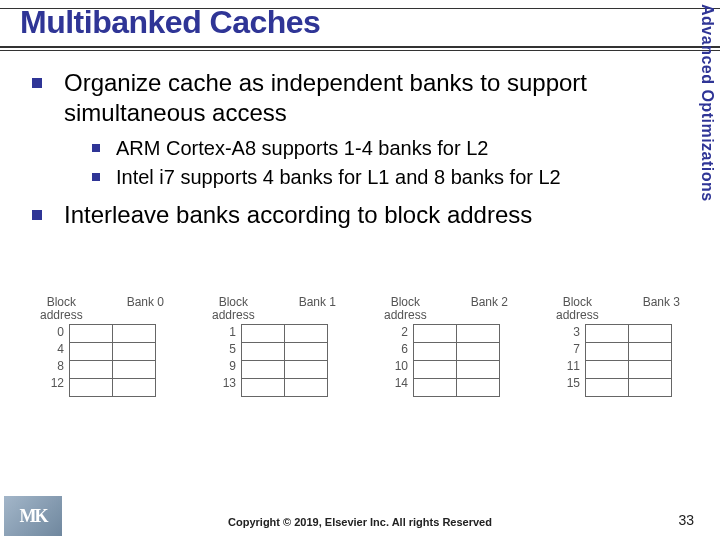  I want to click on bullet-text: Interleave banks according to block addr…, so click(298, 214).